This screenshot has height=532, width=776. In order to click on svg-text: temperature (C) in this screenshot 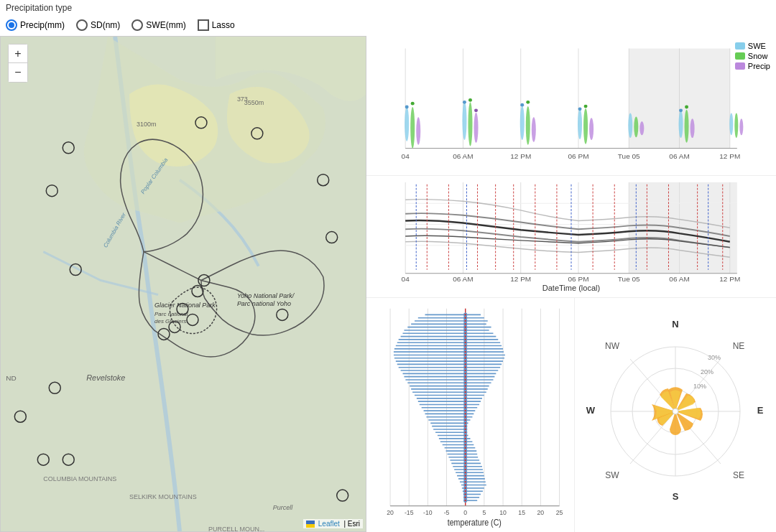, I will do `click(474, 523)`.